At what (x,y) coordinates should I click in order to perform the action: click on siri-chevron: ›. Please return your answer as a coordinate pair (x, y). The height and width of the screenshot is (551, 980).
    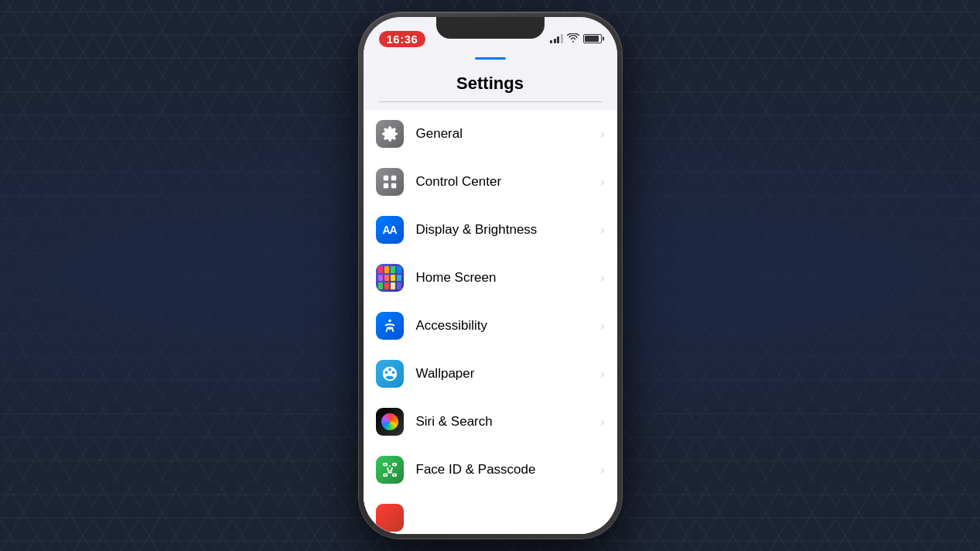
    Looking at the image, I should click on (603, 422).